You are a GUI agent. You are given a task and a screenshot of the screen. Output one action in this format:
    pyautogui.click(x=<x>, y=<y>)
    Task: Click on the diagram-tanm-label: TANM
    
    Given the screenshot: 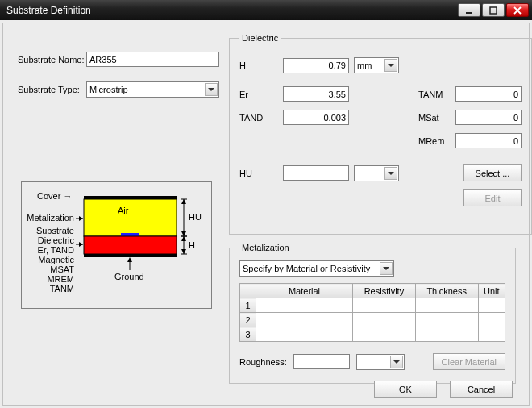 What is the action you would take?
    pyautogui.click(x=62, y=289)
    